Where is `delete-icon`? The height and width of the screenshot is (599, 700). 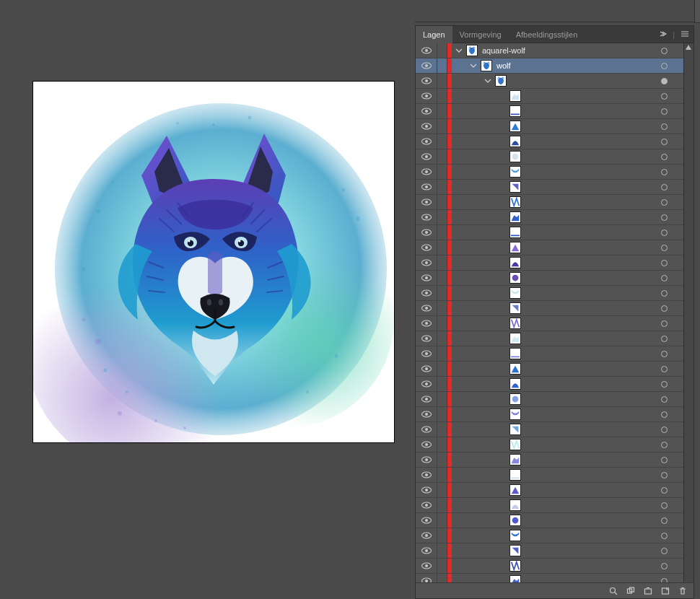
delete-icon is located at coordinates (683, 591).